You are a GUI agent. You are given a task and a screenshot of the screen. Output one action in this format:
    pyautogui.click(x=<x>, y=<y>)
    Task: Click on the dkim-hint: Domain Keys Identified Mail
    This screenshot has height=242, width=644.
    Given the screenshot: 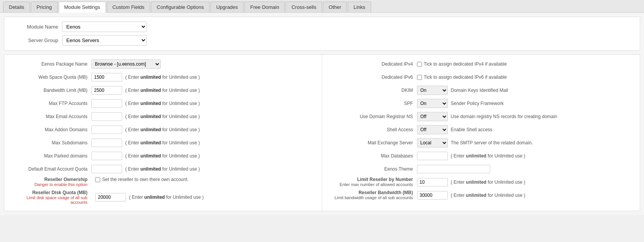 What is the action you would take?
    pyautogui.click(x=479, y=90)
    